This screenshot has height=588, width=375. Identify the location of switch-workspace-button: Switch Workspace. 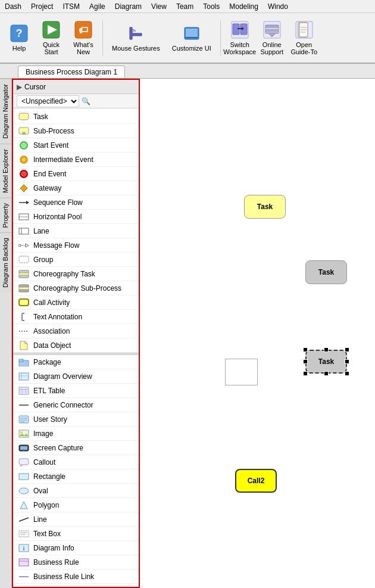
(240, 38).